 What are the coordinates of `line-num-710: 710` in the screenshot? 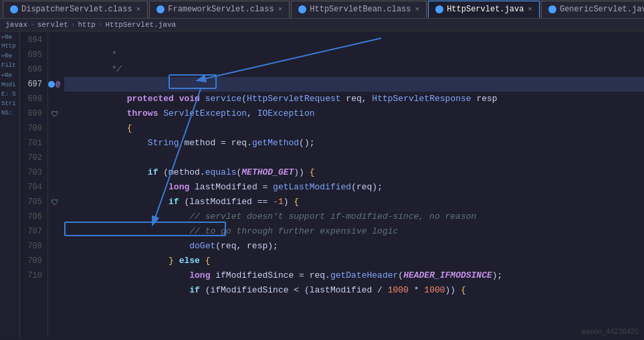 It's located at (31, 276).